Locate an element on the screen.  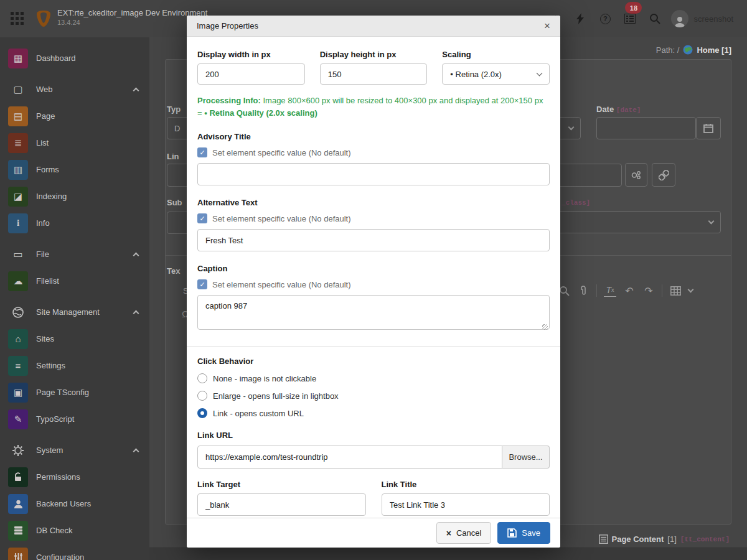
app-version: 13.4.24 is located at coordinates (132, 22).